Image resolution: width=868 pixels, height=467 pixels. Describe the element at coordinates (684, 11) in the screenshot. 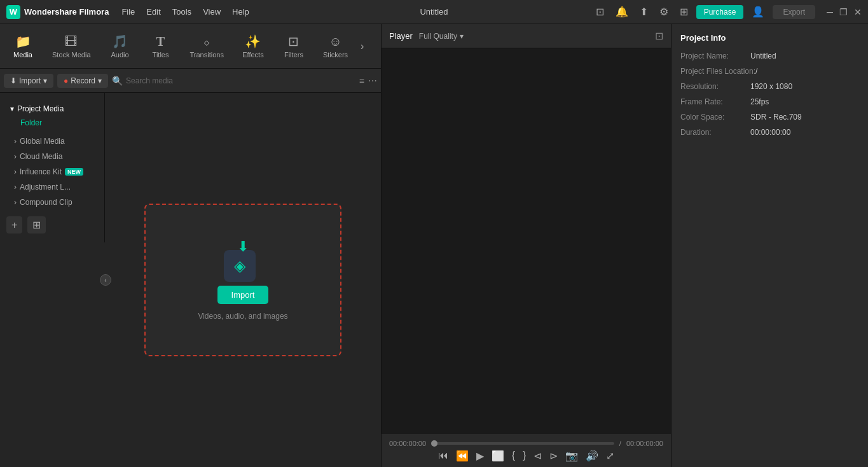

I see `grid-icon: ⊞` at that location.